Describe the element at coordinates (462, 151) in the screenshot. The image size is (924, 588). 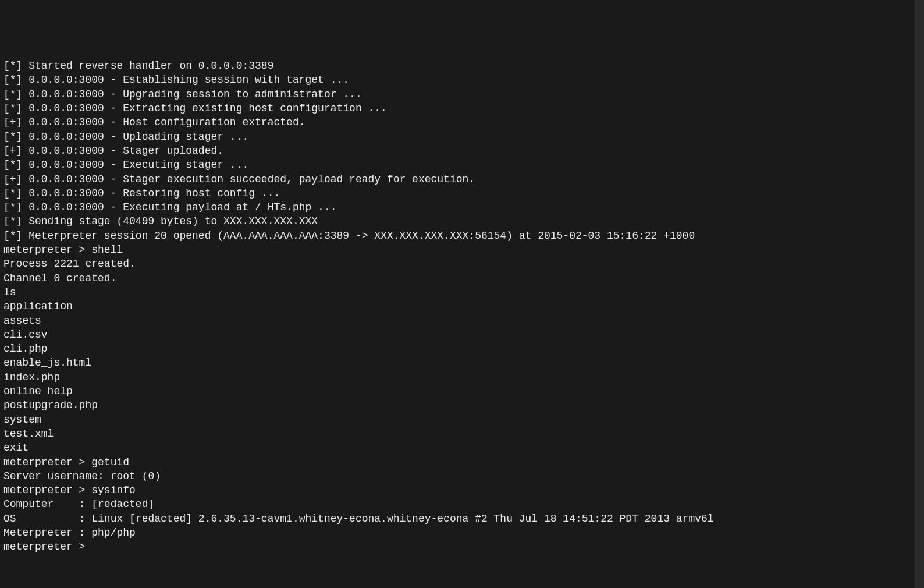
I see `terminal-line: [+] 0.0.0.0:3000 - Stager uploaded.` at that location.